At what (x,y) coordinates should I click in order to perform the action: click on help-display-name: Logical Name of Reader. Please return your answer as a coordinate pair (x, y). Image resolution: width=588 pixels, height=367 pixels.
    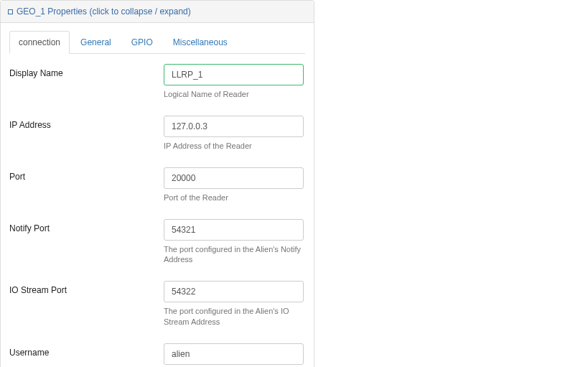
    Looking at the image, I should click on (234, 95).